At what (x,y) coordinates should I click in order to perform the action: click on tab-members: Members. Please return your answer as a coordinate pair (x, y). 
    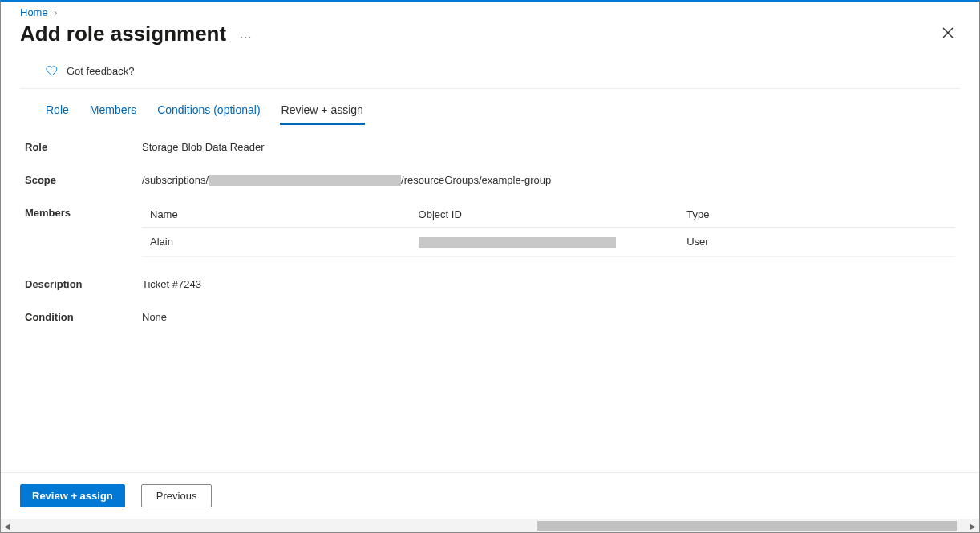
    Looking at the image, I should click on (113, 114).